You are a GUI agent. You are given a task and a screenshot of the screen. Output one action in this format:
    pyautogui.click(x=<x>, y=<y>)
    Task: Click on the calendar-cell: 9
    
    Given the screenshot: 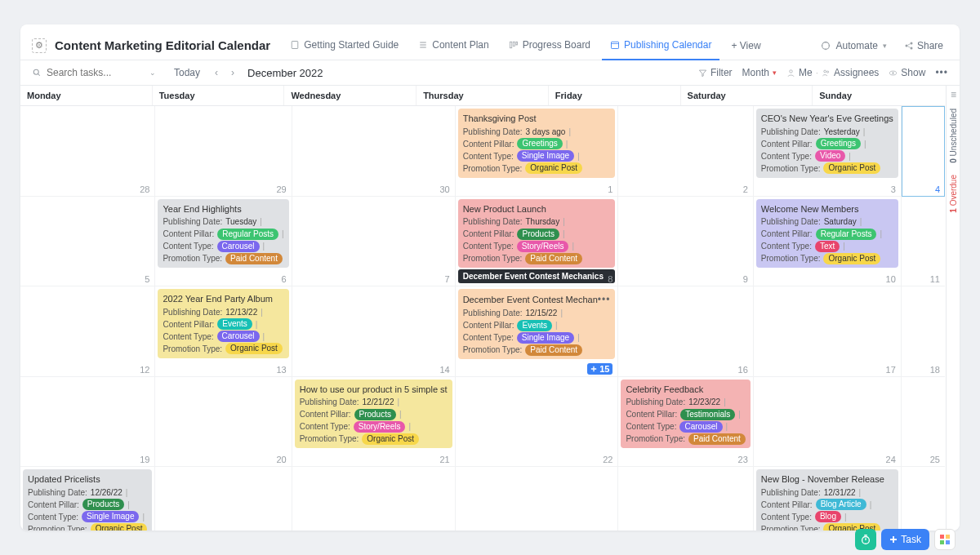 What is the action you would take?
    pyautogui.click(x=686, y=242)
    